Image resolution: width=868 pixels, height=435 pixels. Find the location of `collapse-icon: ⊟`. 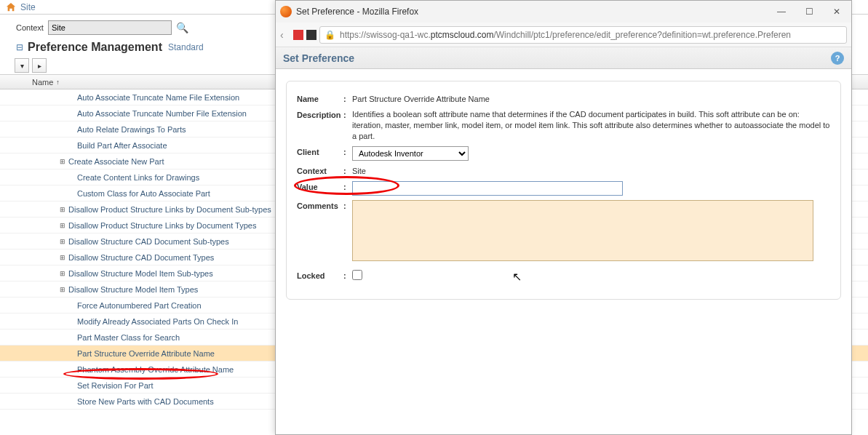

collapse-icon: ⊟ is located at coordinates (20, 47).